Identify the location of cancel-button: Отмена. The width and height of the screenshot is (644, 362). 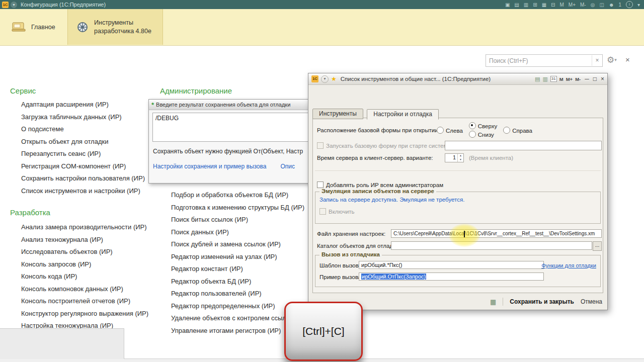
(592, 302).